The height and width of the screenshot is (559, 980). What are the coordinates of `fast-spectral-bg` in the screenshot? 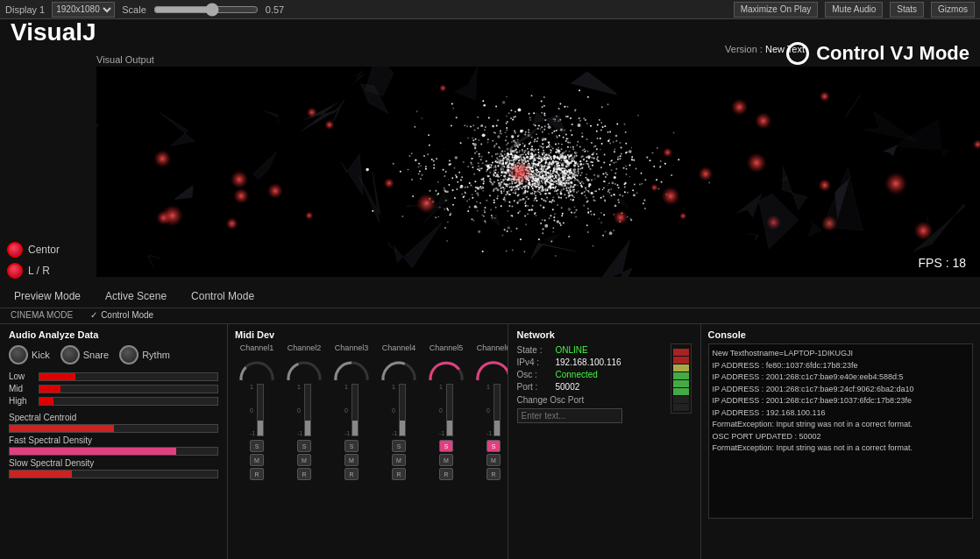 It's located at (114, 451).